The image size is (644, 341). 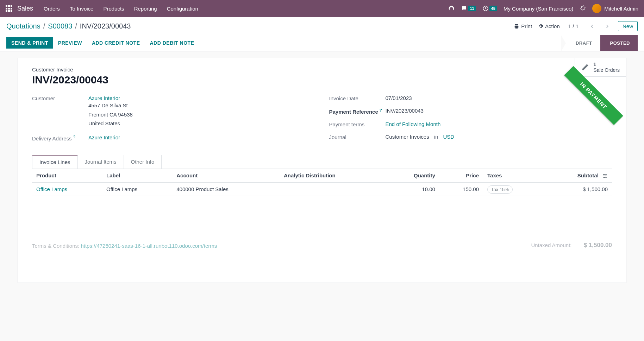 What do you see at coordinates (55, 162) in the screenshot?
I see `tab-invoice-lines: Invoice Lines` at bounding box center [55, 162].